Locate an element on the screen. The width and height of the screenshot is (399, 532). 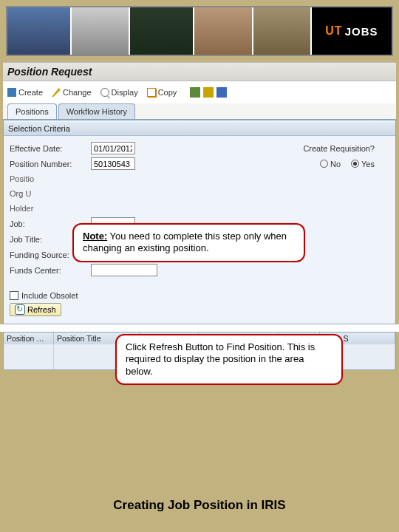
effective-date-input is located at coordinates (113, 148).